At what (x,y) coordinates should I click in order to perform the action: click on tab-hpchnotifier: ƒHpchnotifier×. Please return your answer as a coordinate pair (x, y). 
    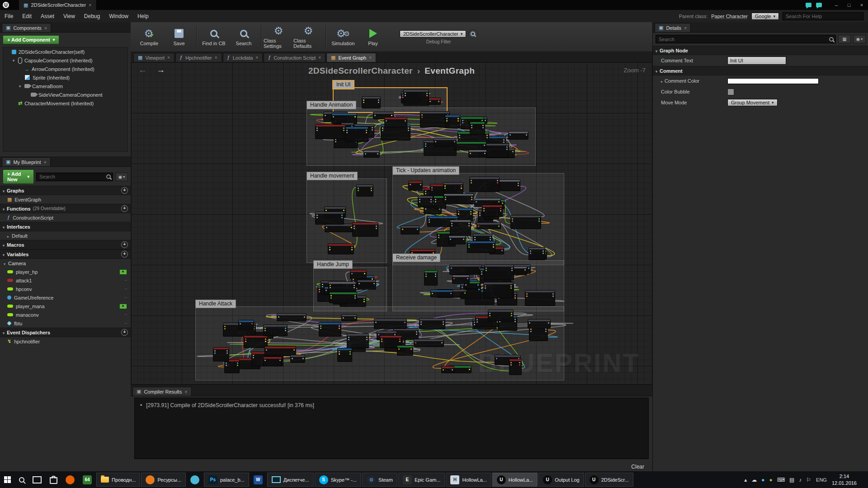
    Looking at the image, I should click on (199, 57).